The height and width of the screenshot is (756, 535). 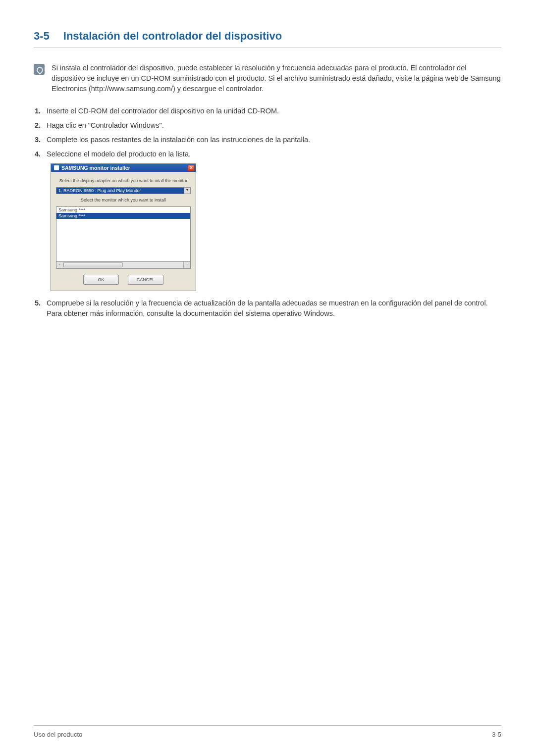 I want to click on footer-left: Uso del producto, so click(x=58, y=735).